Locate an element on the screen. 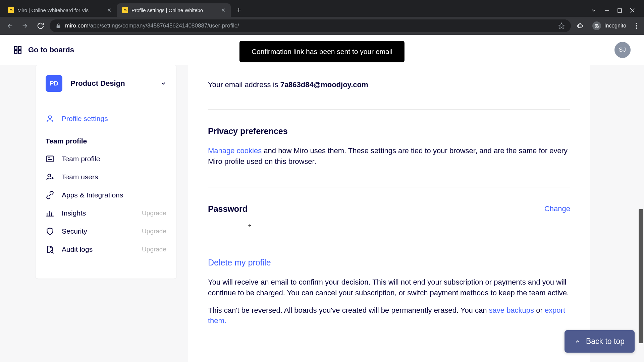 The width and height of the screenshot is (644, 362). sidebar-item-label: Team profile is located at coordinates (81, 159).